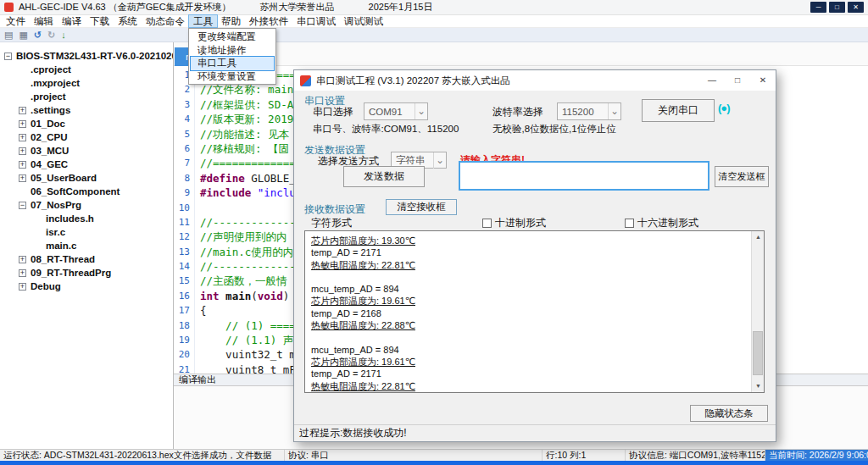 Image resolution: width=868 pixels, height=465 pixels. Describe the element at coordinates (248, 354) in the screenshot. I see `line-content: vuint32_t mM` at that location.